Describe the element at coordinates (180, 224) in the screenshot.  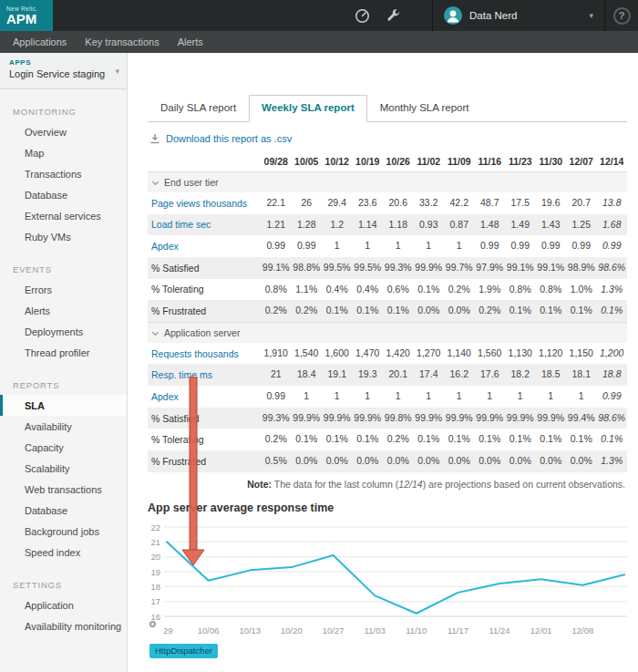
I see `row-link-load-time-sec: Load time sec` at that location.